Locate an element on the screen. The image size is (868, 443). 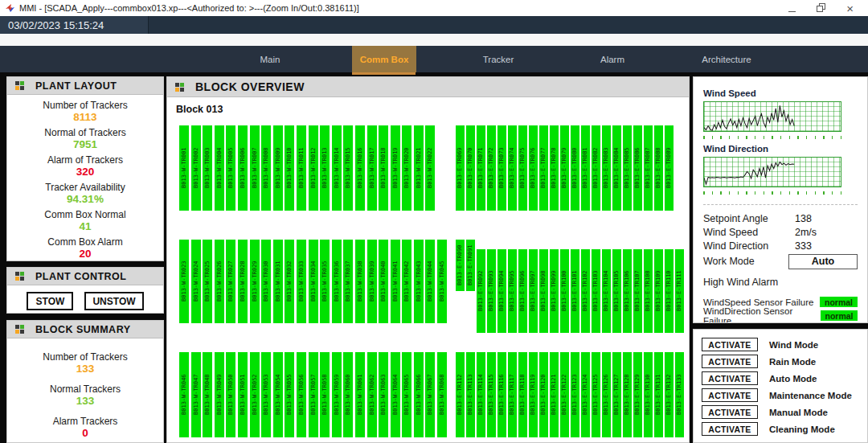
tracker-bar: B013-W-TR020 is located at coordinates (407, 168).